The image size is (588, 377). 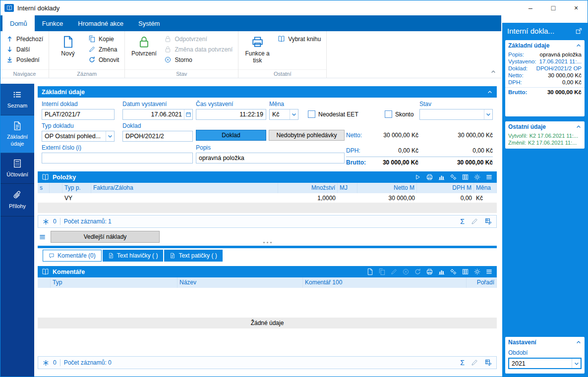 What do you see at coordinates (17, 134) in the screenshot?
I see `sidebar-item-zakladni-udaje: Základní údaje` at bounding box center [17, 134].